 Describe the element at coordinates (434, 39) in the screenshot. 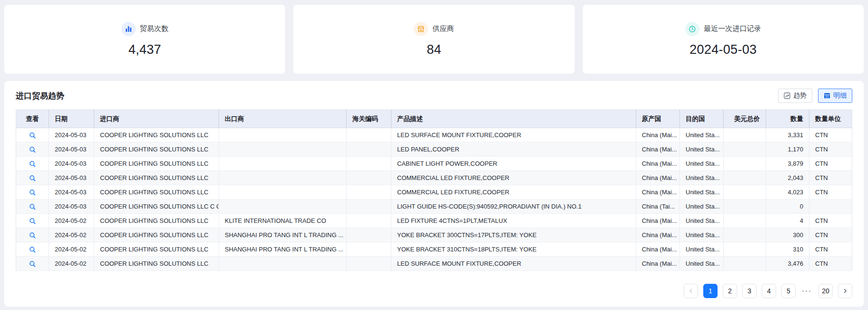

I see `stat-card-suppliers: 供应商 84` at that location.